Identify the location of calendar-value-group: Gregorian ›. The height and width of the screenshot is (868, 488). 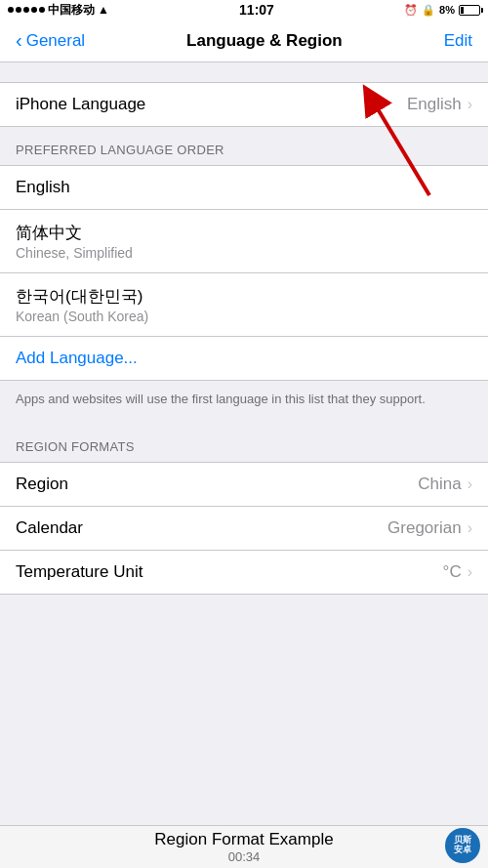
(429, 528).